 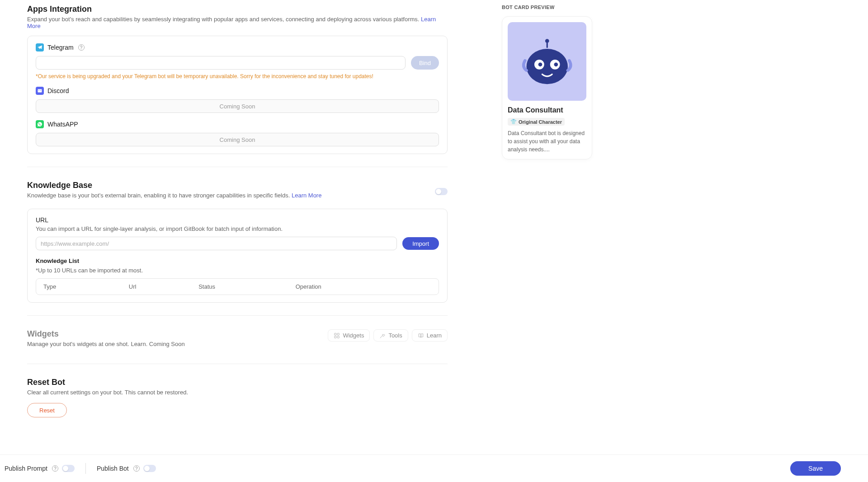 What do you see at coordinates (137, 468) in the screenshot?
I see `publish-bot-help-icon: ?` at bounding box center [137, 468].